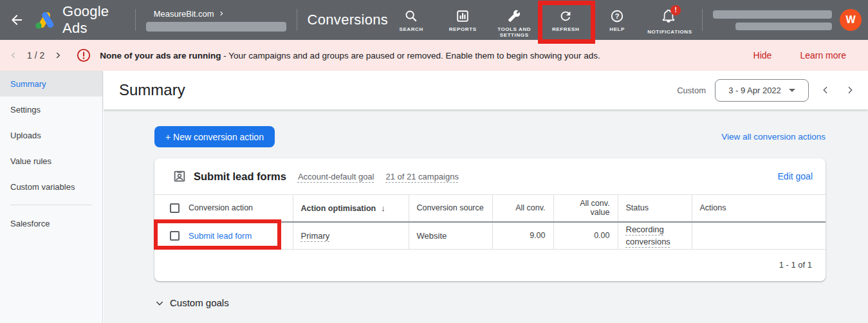  What do you see at coordinates (655, 235) in the screenshot?
I see `status-cell: Recording conversions` at bounding box center [655, 235].